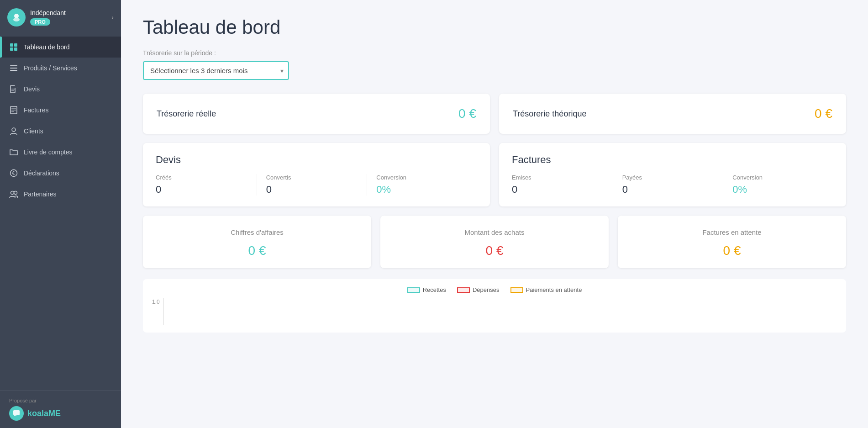  I want to click on legend-paiements-color, so click(517, 290).